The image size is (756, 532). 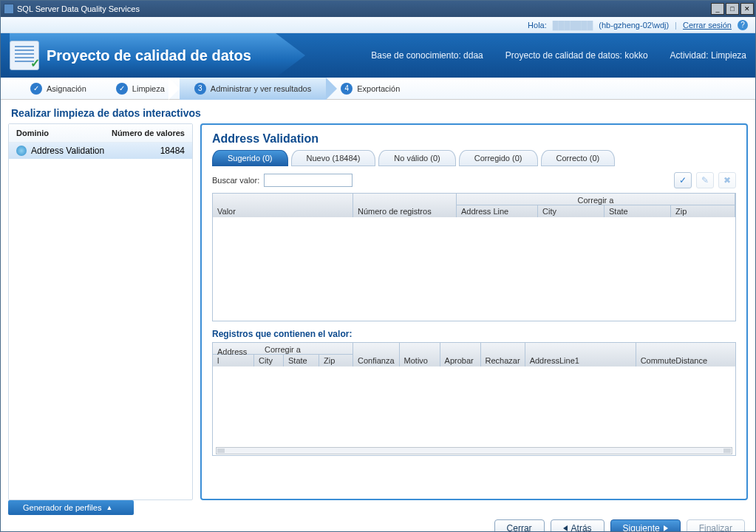 I want to click on next-button: Siguiente, so click(x=646, y=526).